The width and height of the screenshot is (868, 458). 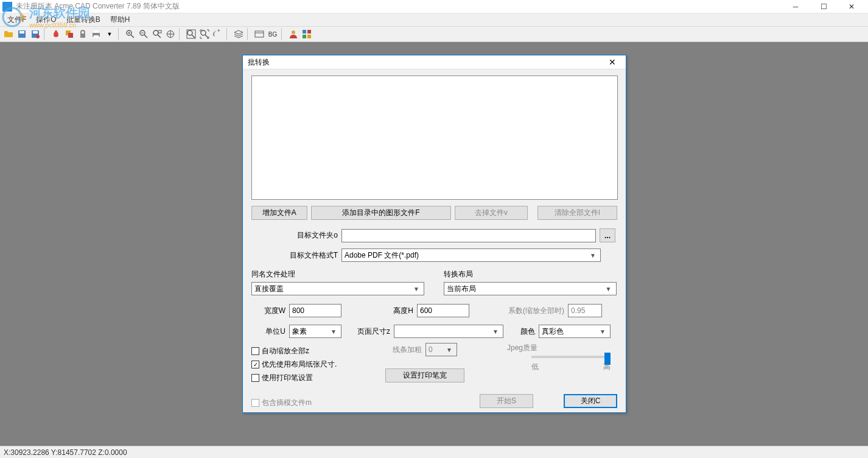 I want to click on zoom-all-icon, so click(x=205, y=34).